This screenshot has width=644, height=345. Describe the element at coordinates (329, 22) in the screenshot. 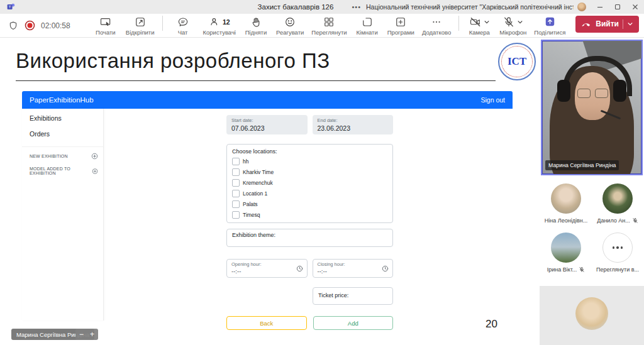

I see `gallery-view-icon` at that location.